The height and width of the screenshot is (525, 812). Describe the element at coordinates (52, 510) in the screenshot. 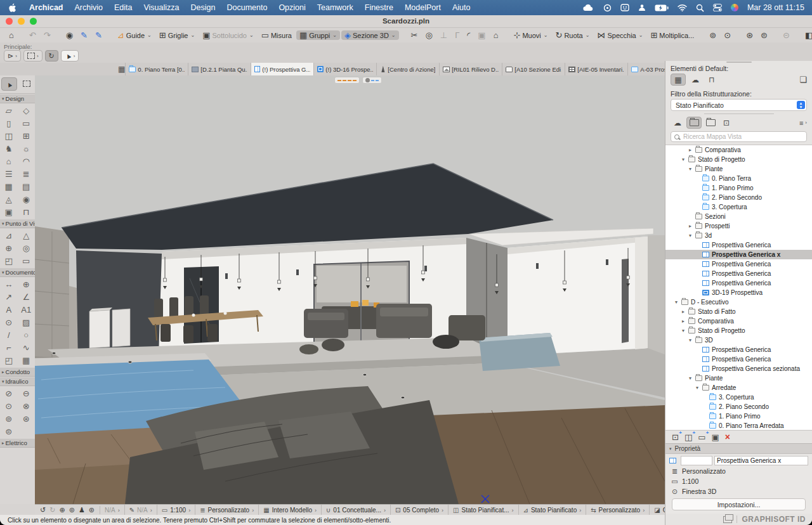

I see `previous-view-button: ↻` at that location.